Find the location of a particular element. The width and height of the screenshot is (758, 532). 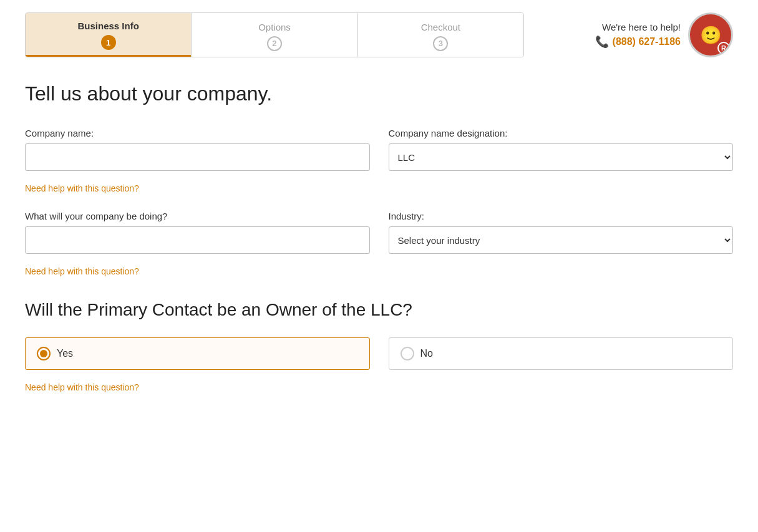

step-2-label: Options is located at coordinates (275, 27).